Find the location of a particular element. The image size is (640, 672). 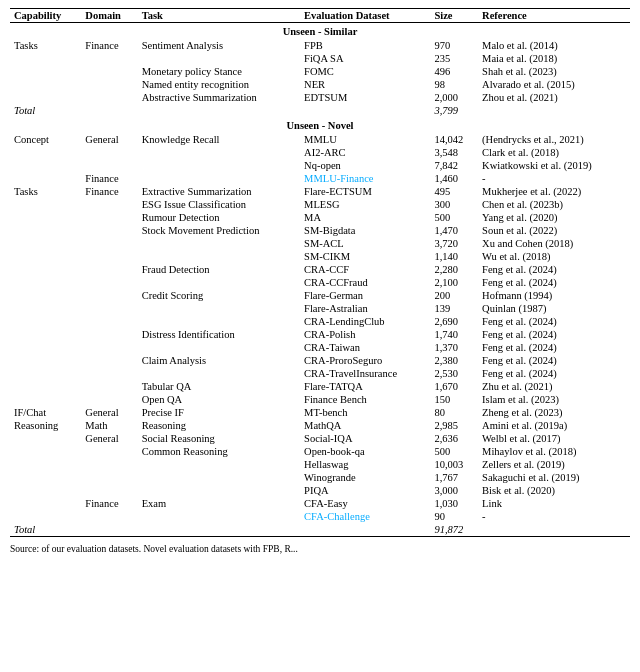

table-row: Fraud DetectionCRA-CCF2,280Feng et al. (… is located at coordinates (320, 270).